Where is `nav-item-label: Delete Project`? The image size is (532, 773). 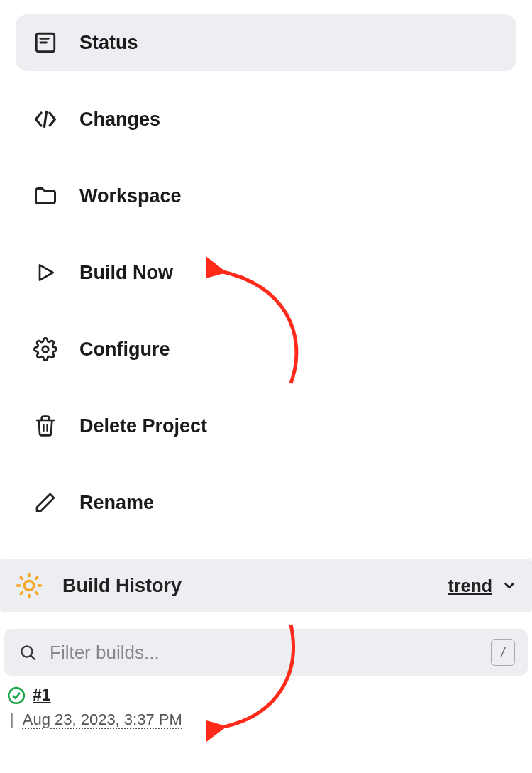
nav-item-label: Delete Project is located at coordinates (143, 426).